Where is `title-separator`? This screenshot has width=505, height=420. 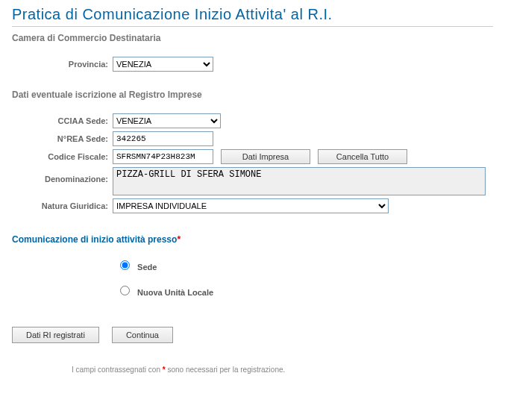 title-separator is located at coordinates (252, 27).